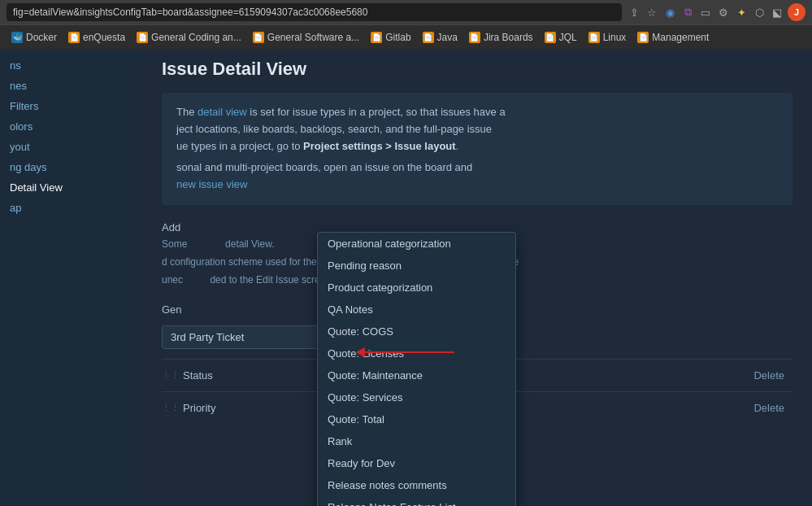 The height and width of the screenshot is (506, 812). Describe the element at coordinates (561, 37) in the screenshot. I see `bookmark-jql: 📄 JQL` at that location.